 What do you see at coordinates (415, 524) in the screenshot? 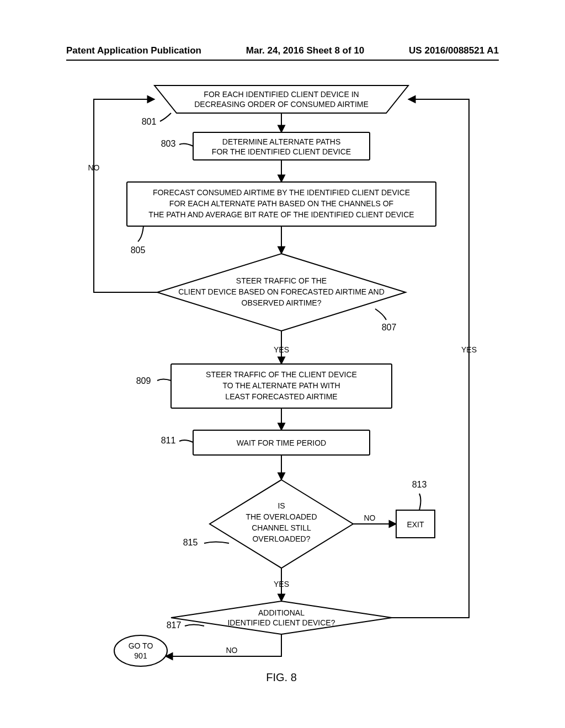
I see `n813-t: EXIT` at bounding box center [415, 524].